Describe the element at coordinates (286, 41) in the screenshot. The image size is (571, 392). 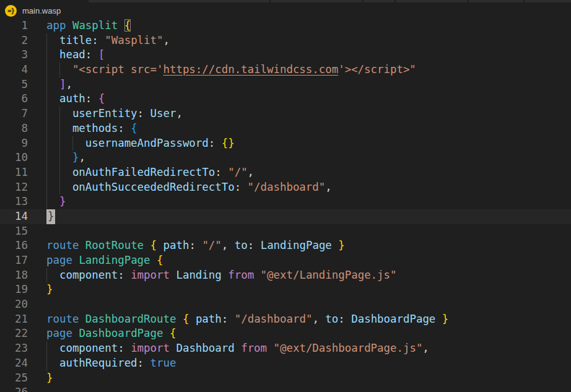
I see `code-line: 2 title: "Wasplit",` at that location.